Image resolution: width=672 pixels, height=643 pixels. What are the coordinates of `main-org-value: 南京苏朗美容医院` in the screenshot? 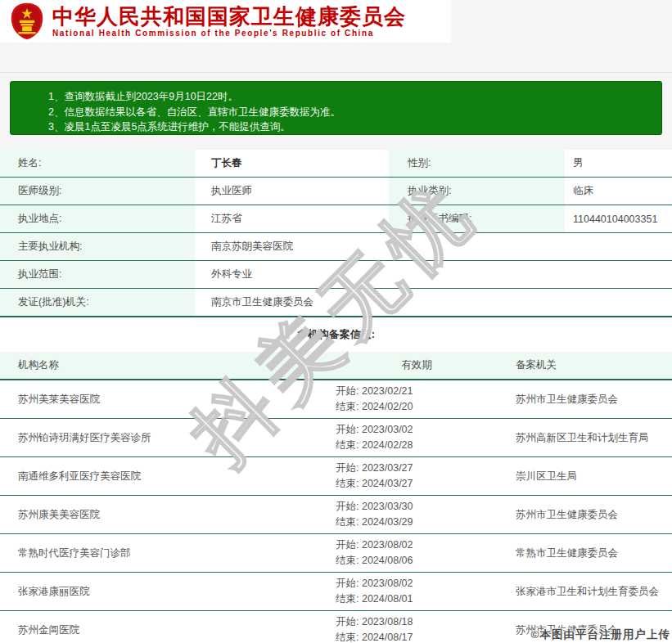 It's located at (434, 247).